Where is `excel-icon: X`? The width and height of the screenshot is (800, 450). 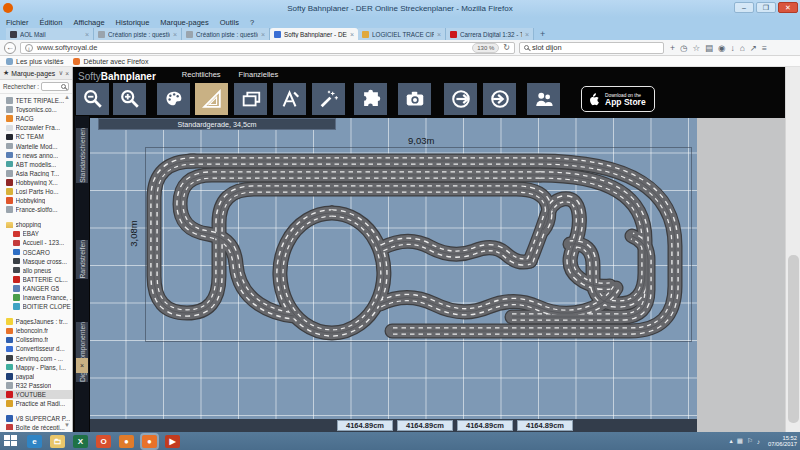
excel-icon: X is located at coordinates (80, 442).